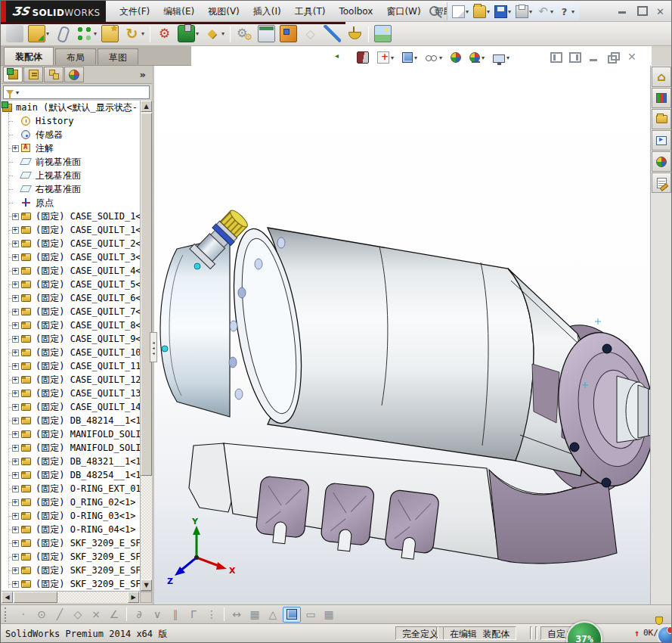 The image size is (672, 643). What do you see at coordinates (584, 632) in the screenshot?
I see `download-progress-badge: 37%` at bounding box center [584, 632].